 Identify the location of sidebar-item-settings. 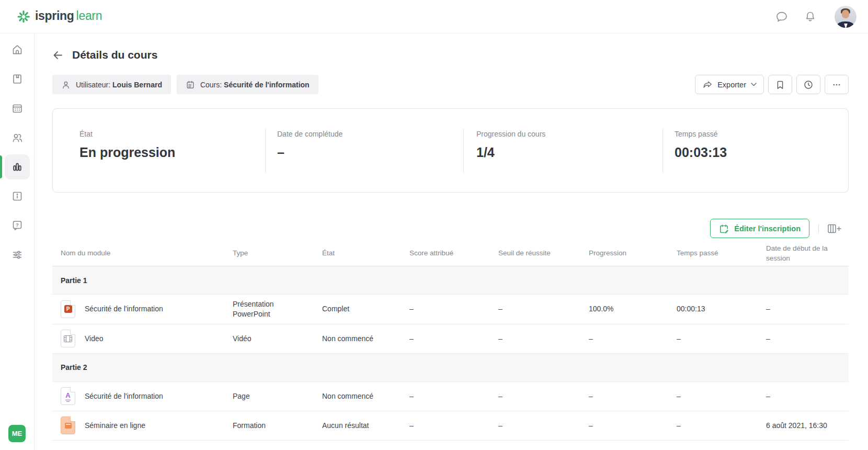
(17, 255).